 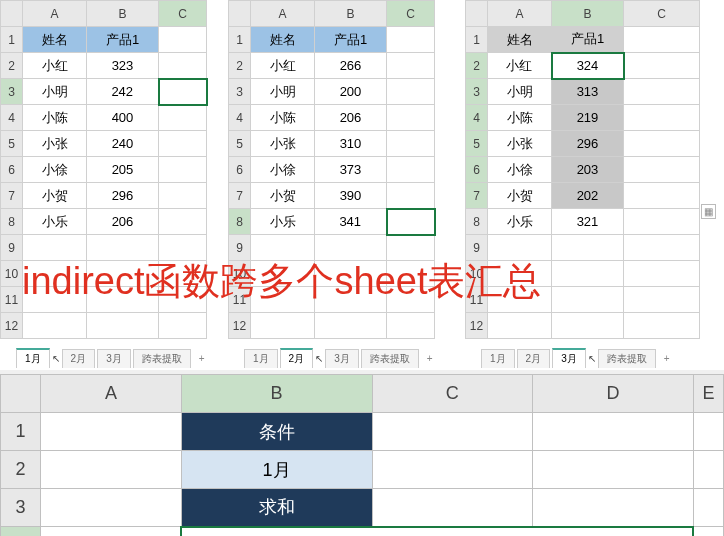 What do you see at coordinates (79, 358) in the screenshot?
I see `tab-2m: 2月` at bounding box center [79, 358].